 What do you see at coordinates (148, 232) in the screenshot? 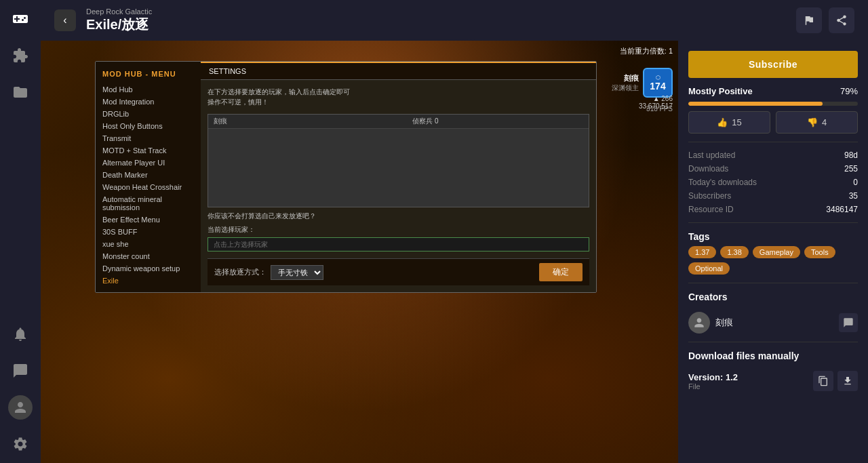
I see `modhub-item-30s-buff: 30S BUFF` at bounding box center [148, 232].